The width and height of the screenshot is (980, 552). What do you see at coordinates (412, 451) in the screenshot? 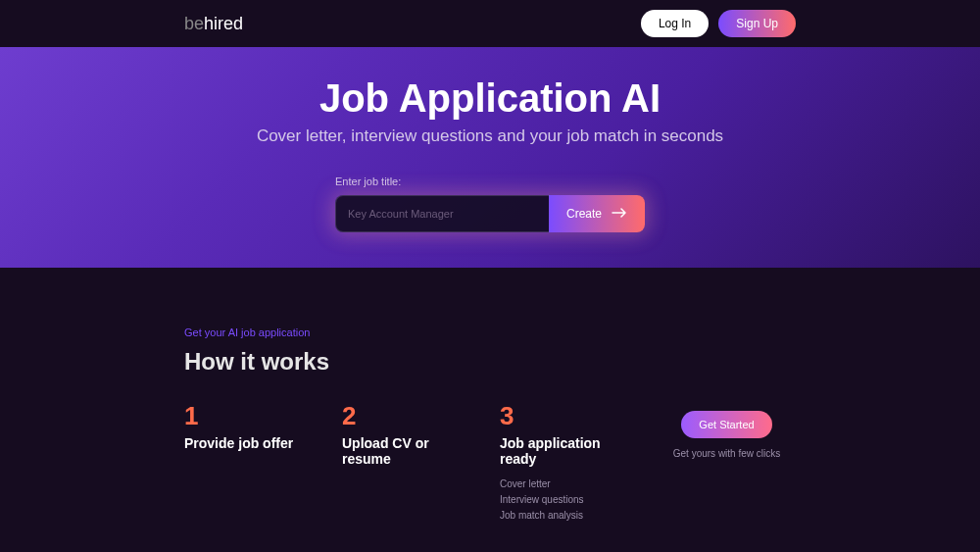
I see `step-title: Upload CV or resume` at bounding box center [412, 451].